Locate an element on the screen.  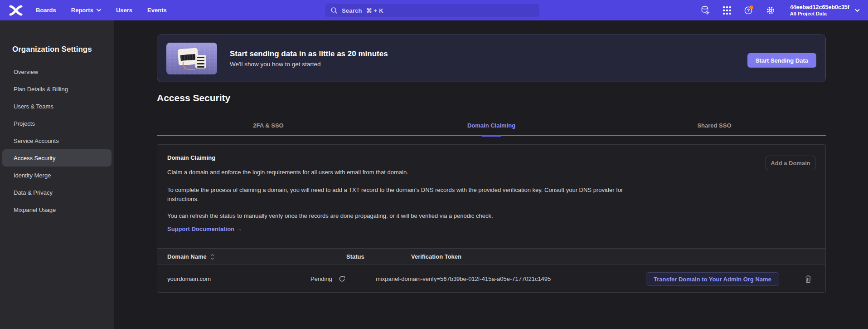
top-navigation: Boards Reports Users Events Search ⌘ + K is located at coordinates (434, 10).